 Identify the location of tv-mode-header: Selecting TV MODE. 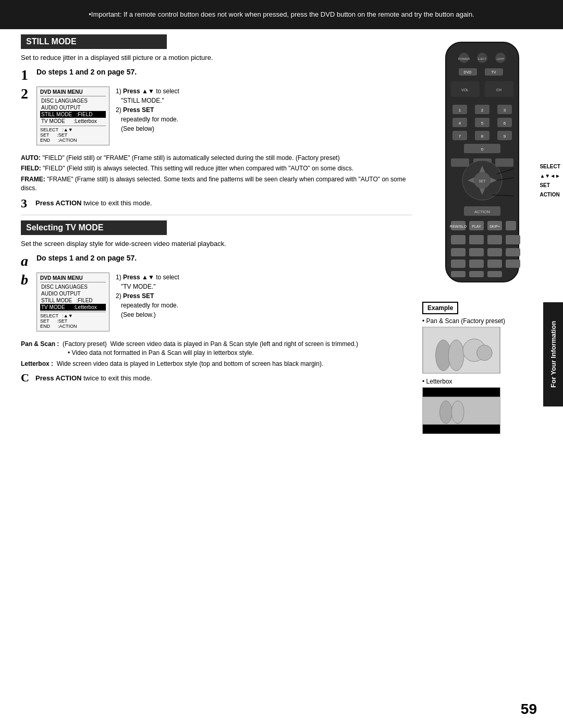
(94, 228).